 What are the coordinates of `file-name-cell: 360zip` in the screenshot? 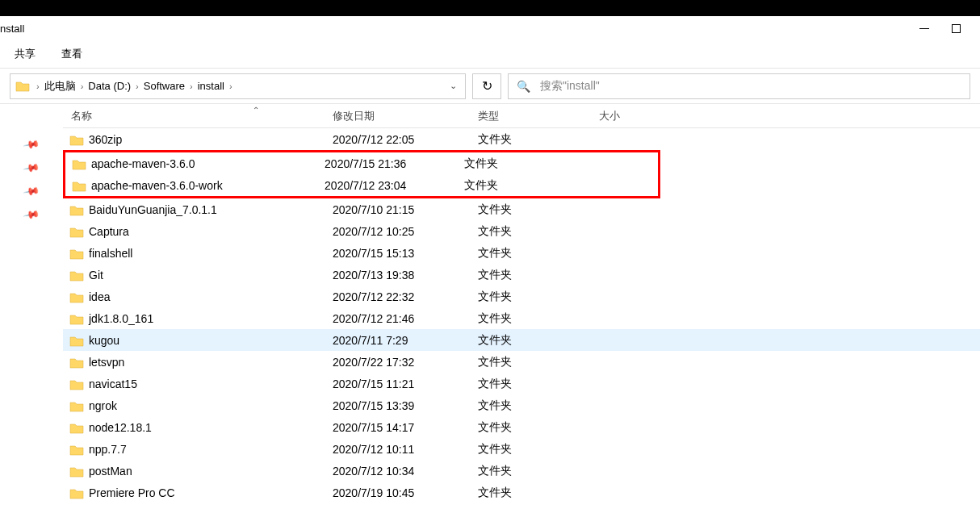 It's located at (201, 140).